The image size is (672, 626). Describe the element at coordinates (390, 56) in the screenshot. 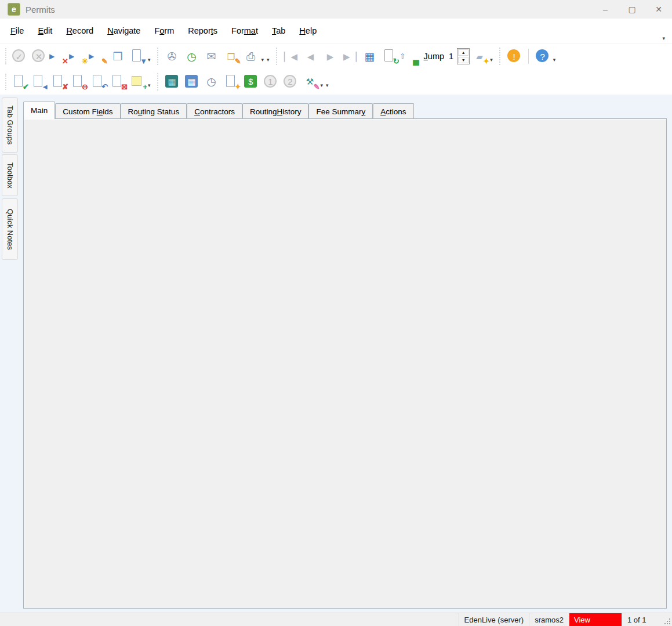

I see `refresh-record-icon: ↻` at that location.